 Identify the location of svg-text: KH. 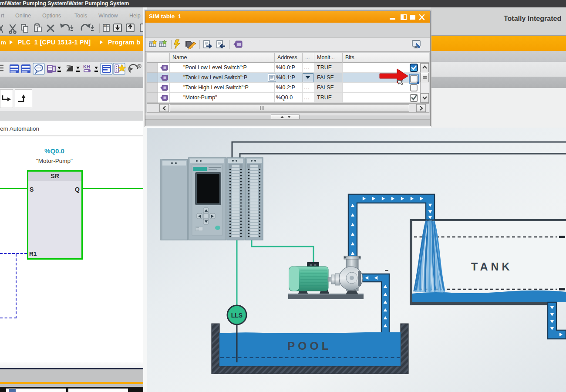
(87, 67).